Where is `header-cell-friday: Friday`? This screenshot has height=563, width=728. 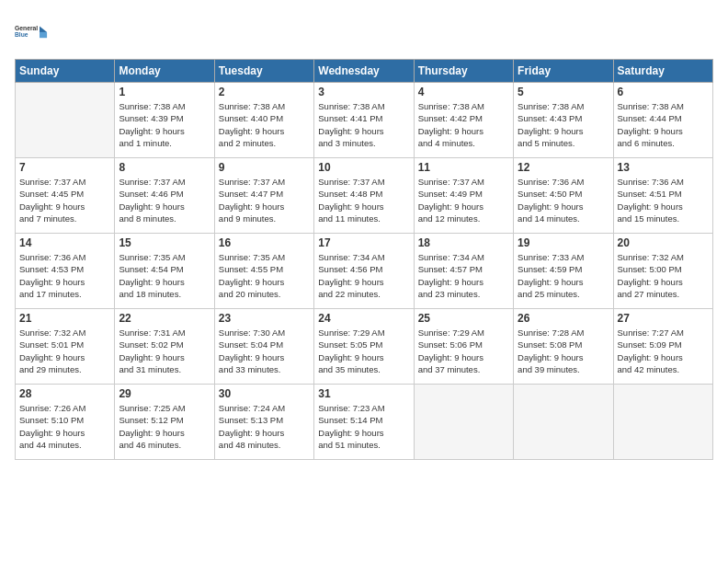 header-cell-friday: Friday is located at coordinates (563, 72).